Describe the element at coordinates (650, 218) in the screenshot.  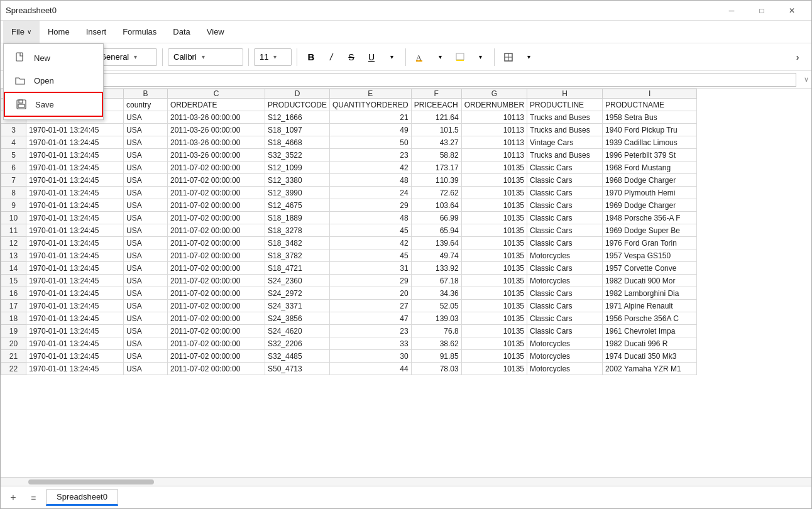
I see `cell: 1948 Porsche 356-A F` at that location.